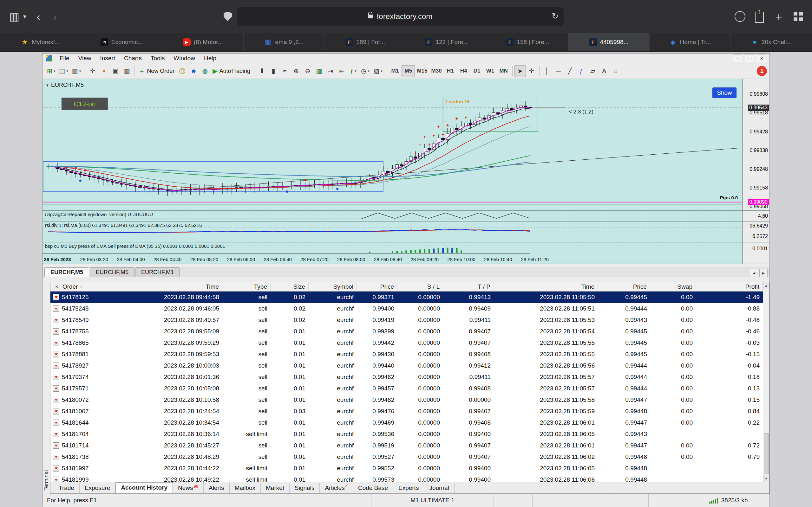 This screenshot has height=507, width=812. Describe the element at coordinates (122, 42) in the screenshot. I see `browser-tab: INEconomic...` at that location.